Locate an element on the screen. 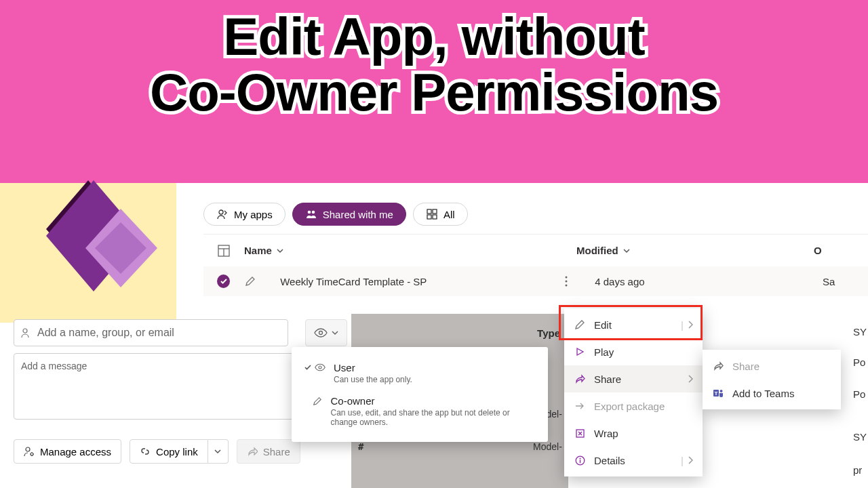 This screenshot has width=868, height=488. role-dropdown: User Can use the app only. Co-owner Can … is located at coordinates (420, 394).